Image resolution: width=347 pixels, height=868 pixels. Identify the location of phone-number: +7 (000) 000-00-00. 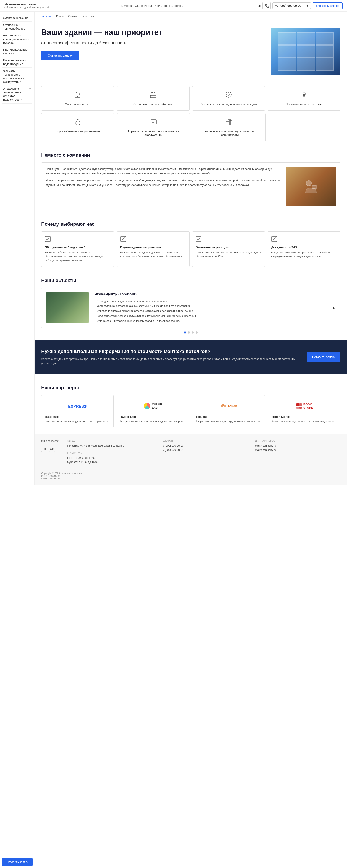
(288, 6).